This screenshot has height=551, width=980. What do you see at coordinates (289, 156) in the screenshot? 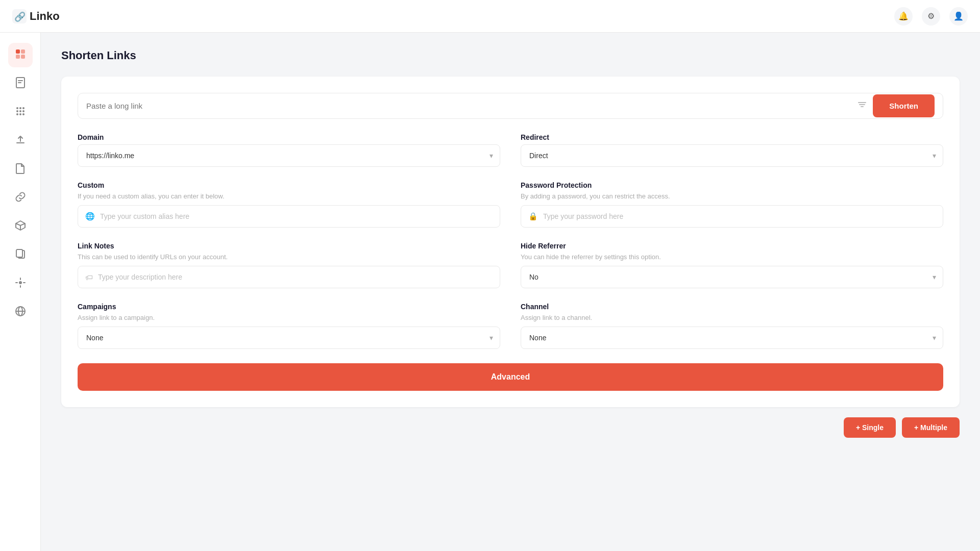
I see `domain-select-wrapper: https://linko.me ▾` at bounding box center [289, 156].